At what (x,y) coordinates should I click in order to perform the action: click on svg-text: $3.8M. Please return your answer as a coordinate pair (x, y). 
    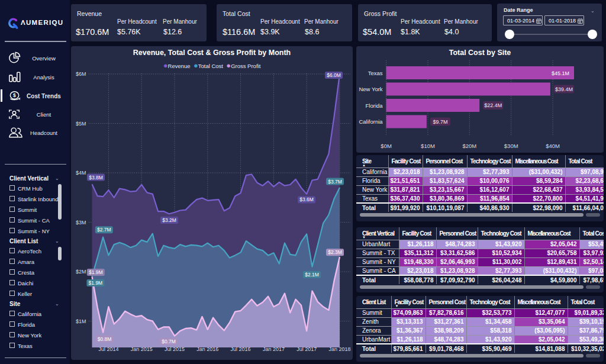
    Looking at the image, I should click on (96, 178).